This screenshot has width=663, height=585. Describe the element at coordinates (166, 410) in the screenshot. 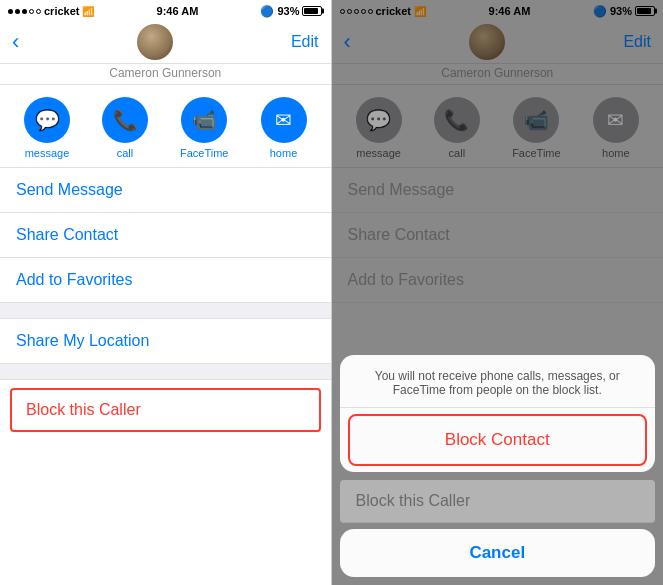

I see `block-caller-left: Block this Caller` at that location.